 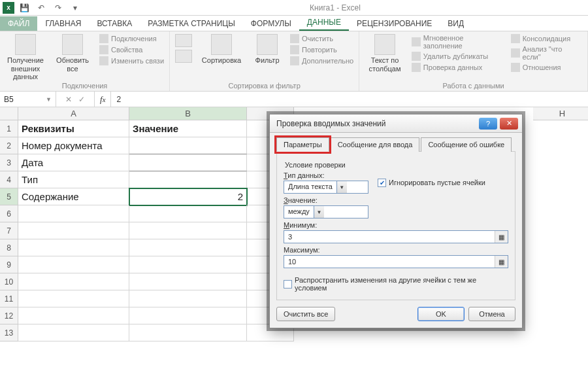 What do you see at coordinates (321, 39) in the screenshot?
I see `clear-filter-button: Очистить` at bounding box center [321, 39].